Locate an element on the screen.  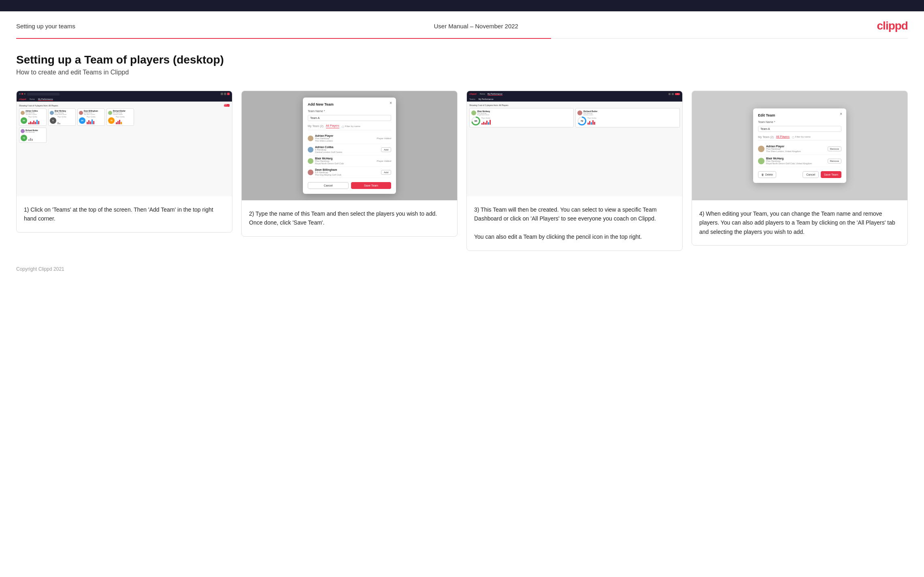
edit-modal-title: Edit Team is located at coordinates (800, 115).